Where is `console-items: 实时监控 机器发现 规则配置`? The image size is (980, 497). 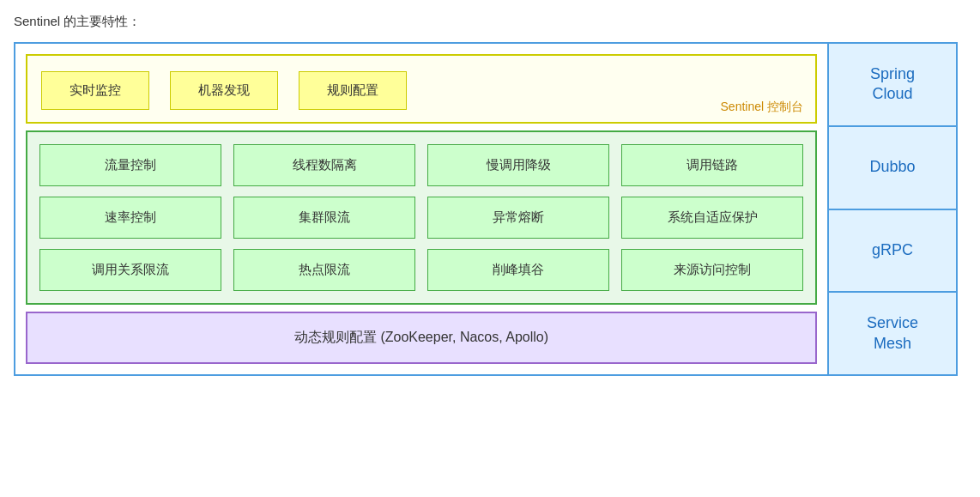 console-items: 实时监控 机器发现 规则配置 is located at coordinates (421, 91).